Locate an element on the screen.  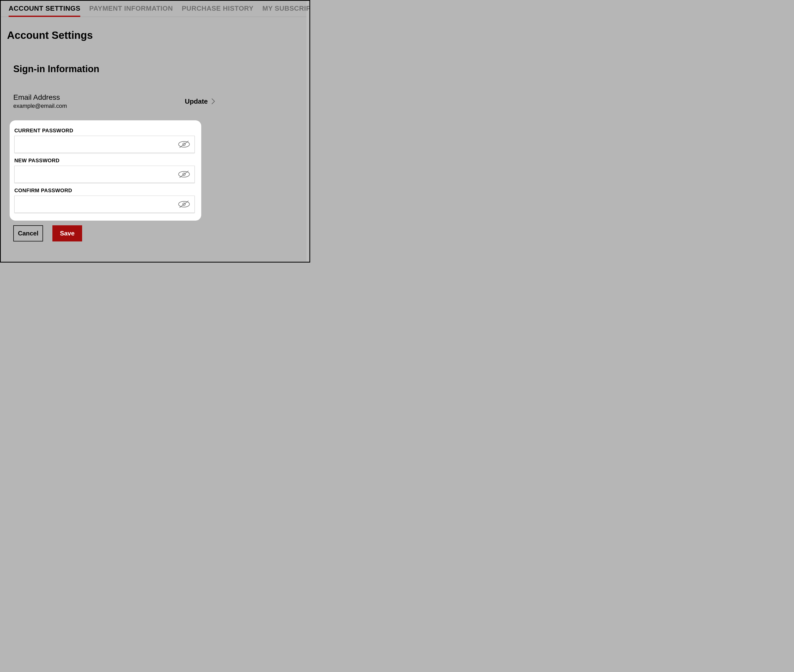
toggle-visibility-confirm is located at coordinates (184, 204).